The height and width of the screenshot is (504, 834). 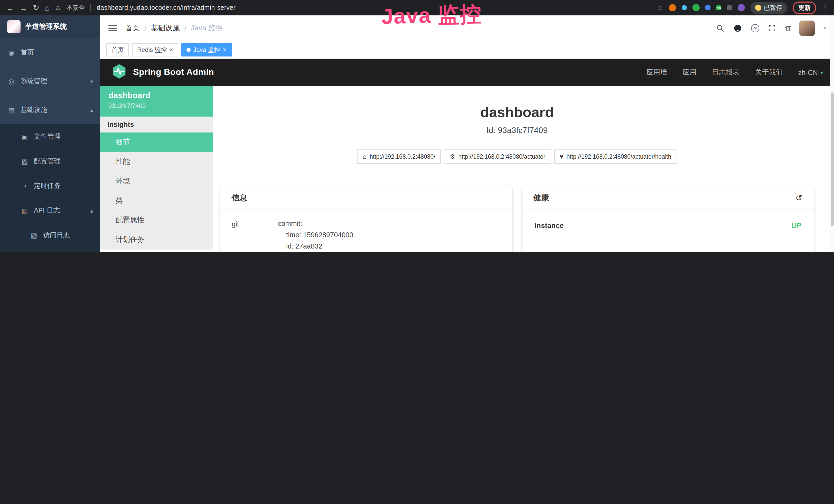 What do you see at coordinates (417, 8) in the screenshot?
I see `browser-chrome: ← → ↻ ⌂ ⚠ 不安全 dashboard.yudao.iocoder.cn…` at bounding box center [417, 8].